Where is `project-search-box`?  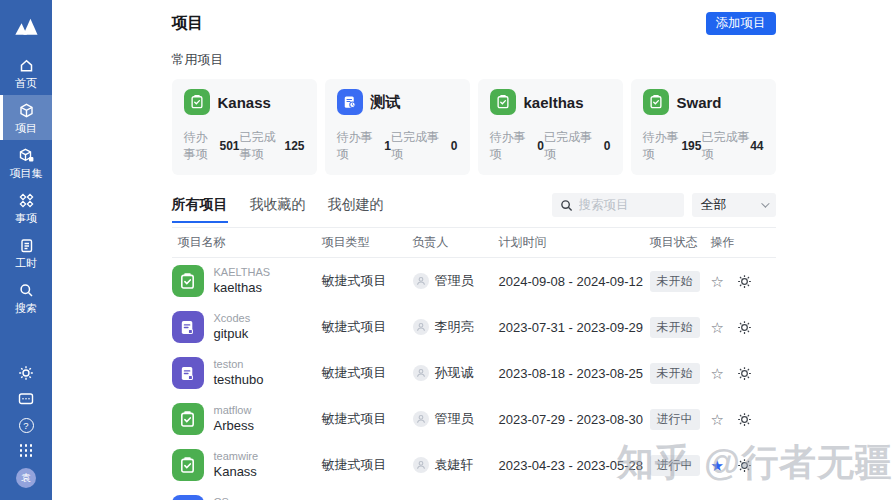 project-search-box is located at coordinates (618, 205).